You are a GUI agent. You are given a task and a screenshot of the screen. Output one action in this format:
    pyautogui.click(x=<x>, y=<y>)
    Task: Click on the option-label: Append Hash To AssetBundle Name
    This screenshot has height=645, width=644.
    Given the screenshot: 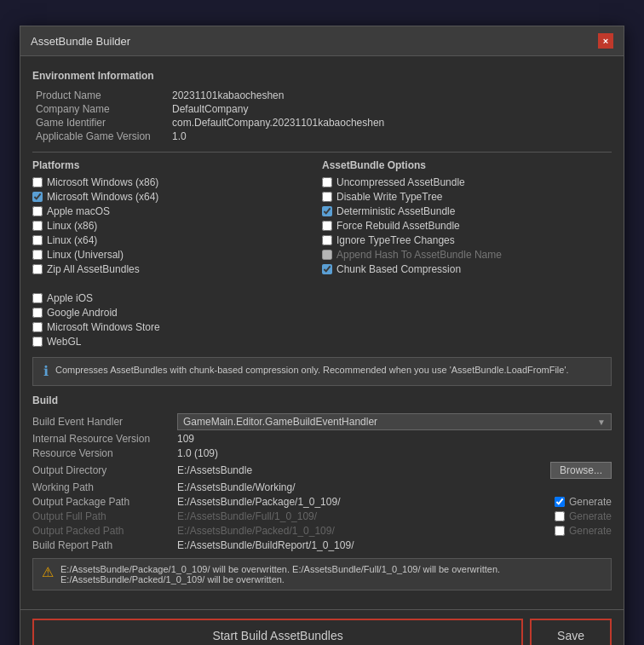 What is the action you would take?
    pyautogui.click(x=419, y=255)
    